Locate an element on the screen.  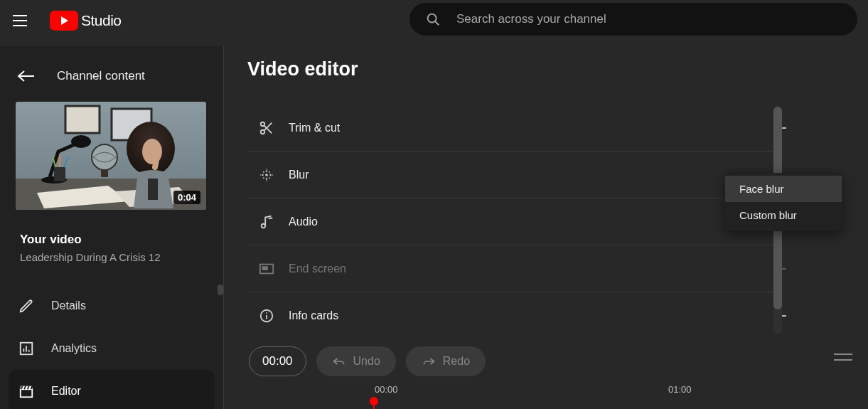
youtube-play-icon is located at coordinates (64, 21).